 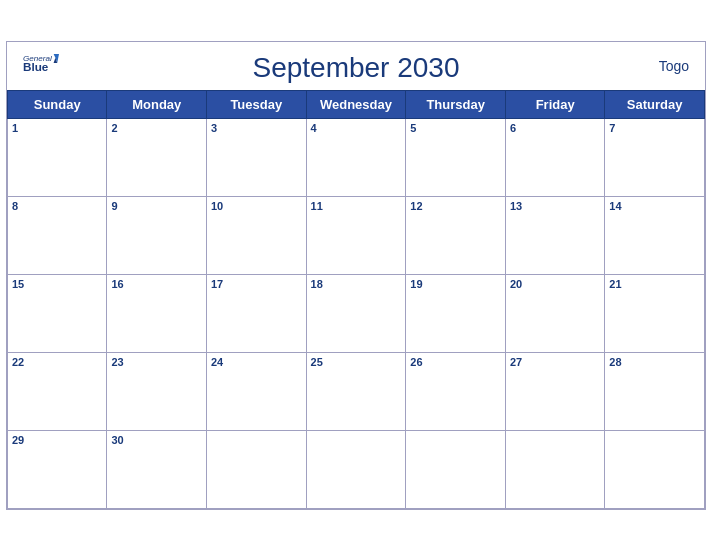 What do you see at coordinates (356, 469) in the screenshot?
I see `week-row-5: 2930` at bounding box center [356, 469].